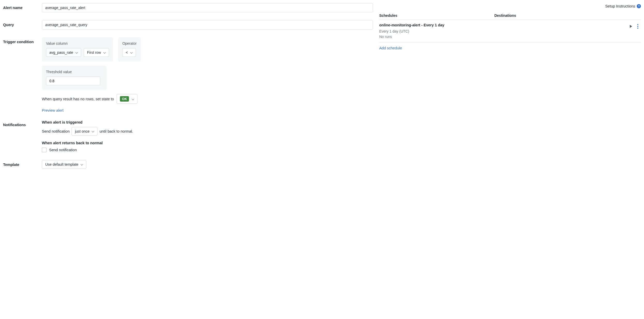  What do you see at coordinates (510, 31) in the screenshot?
I see `schedule-row: online-monitoring-alert - Every 1 day Ev…` at bounding box center [510, 31].